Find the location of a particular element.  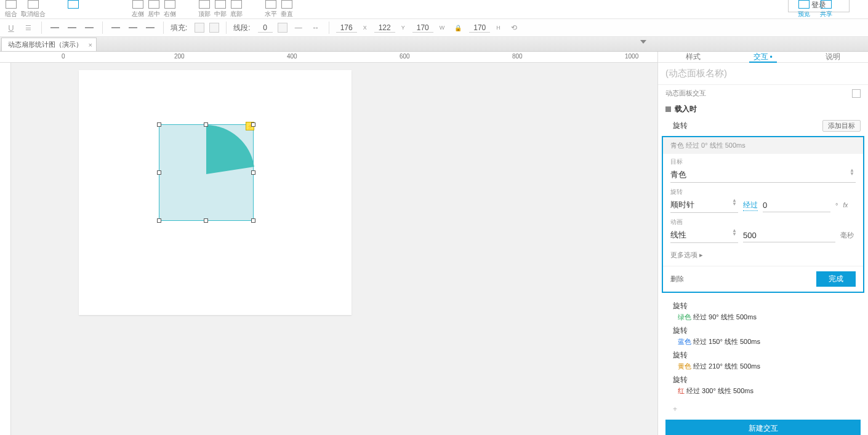

w-label: W is located at coordinates (442, 28).